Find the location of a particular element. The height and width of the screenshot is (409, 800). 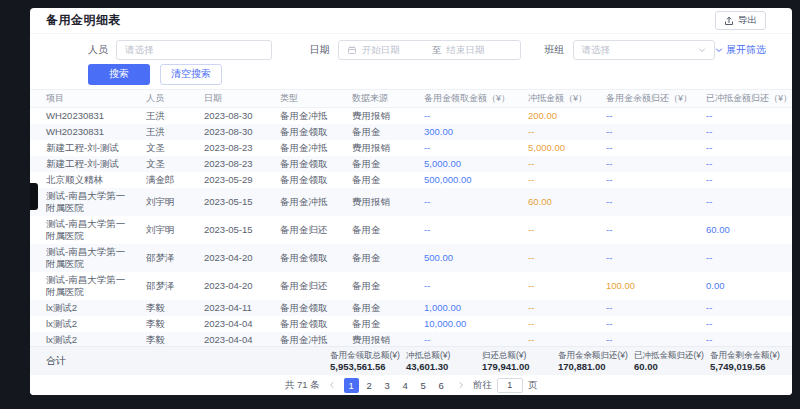

calendar-icon is located at coordinates (352, 50).